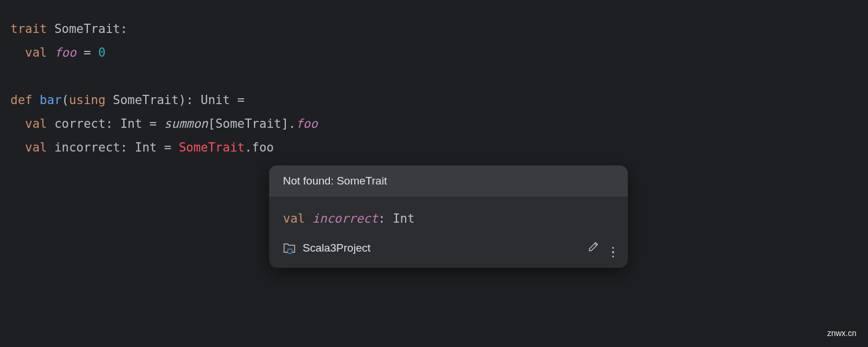  Describe the element at coordinates (448, 232) in the screenshot. I see `tooltip-body: val incorrect: Int Scala3Project` at that location.